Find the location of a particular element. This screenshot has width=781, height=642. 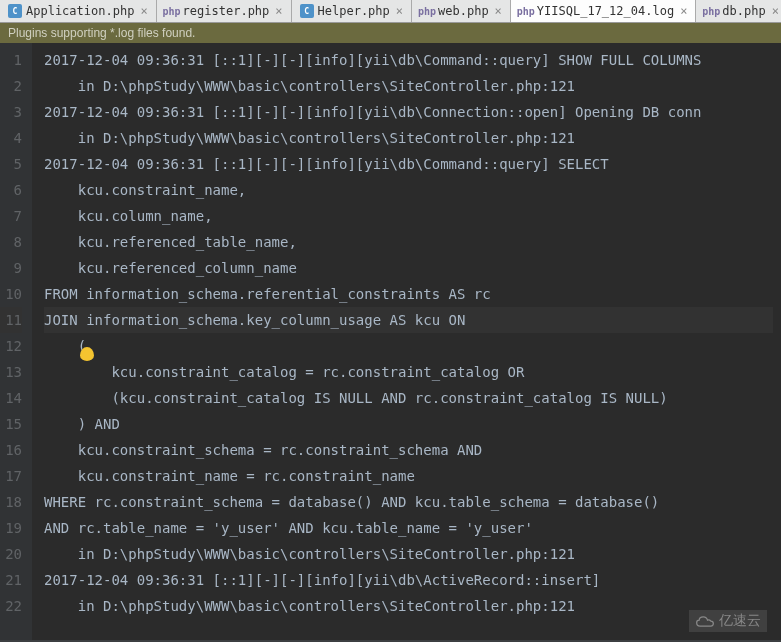

code-line: FROM information_schema.referential_cons… is located at coordinates (408, 294).